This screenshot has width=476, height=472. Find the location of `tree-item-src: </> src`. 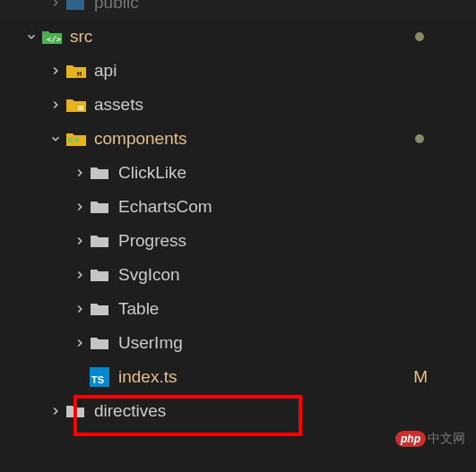

tree-item-src: </> src is located at coordinates (238, 37).